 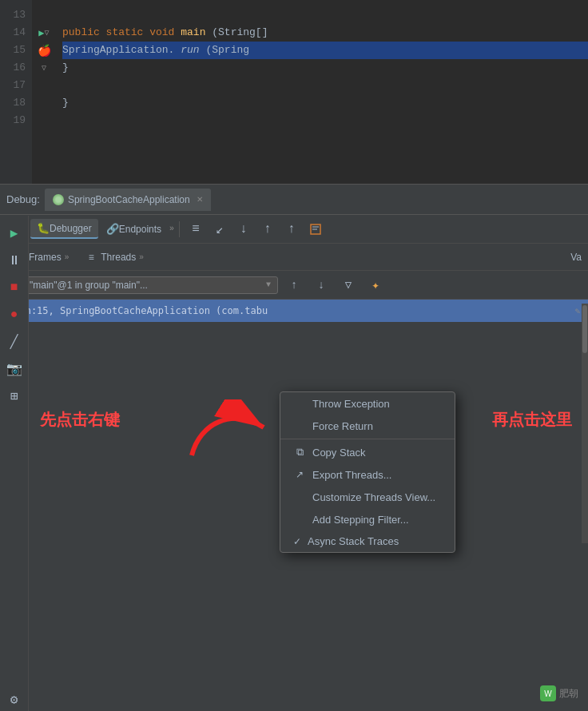 I want to click on thread-up-button: ↑, so click(x=294, y=285).